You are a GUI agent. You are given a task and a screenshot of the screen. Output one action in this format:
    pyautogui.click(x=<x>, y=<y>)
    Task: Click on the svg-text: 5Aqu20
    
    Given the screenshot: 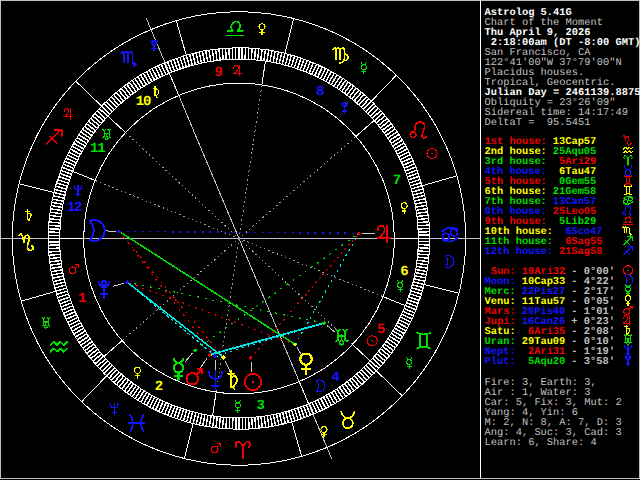 What is the action you would take?
    pyautogui.click(x=544, y=362)
    